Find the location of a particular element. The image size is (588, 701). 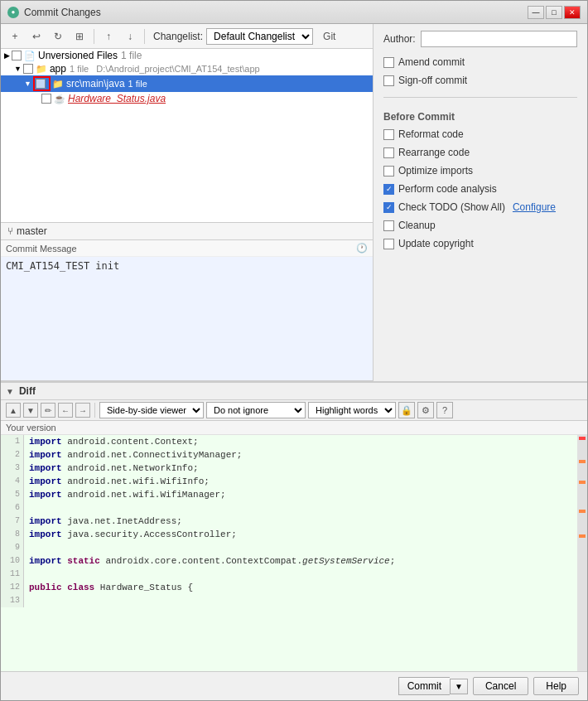

code-line-9: 9 is located at coordinates (289, 548).